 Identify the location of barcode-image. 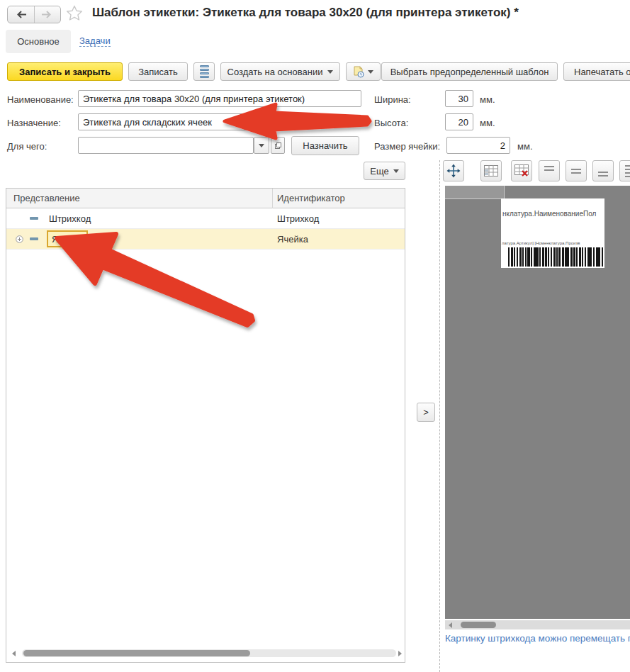
(556, 257).